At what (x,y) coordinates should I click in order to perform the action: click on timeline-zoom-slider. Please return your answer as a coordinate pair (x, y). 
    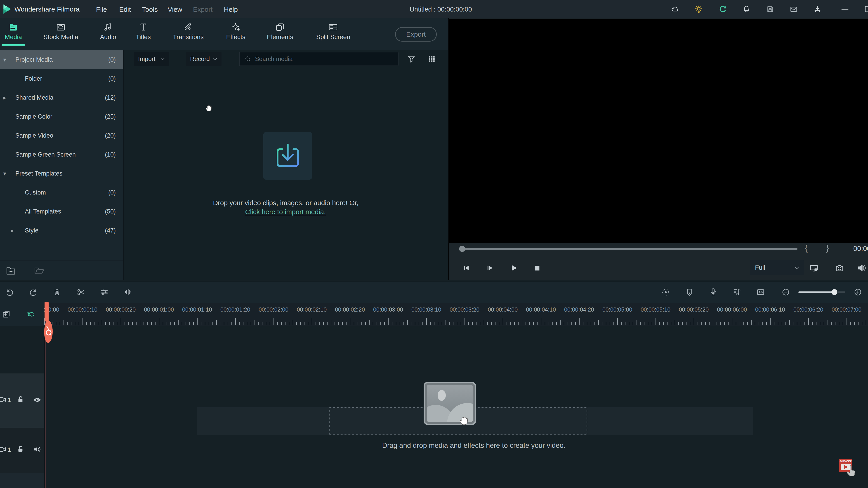
    Looking at the image, I should click on (822, 292).